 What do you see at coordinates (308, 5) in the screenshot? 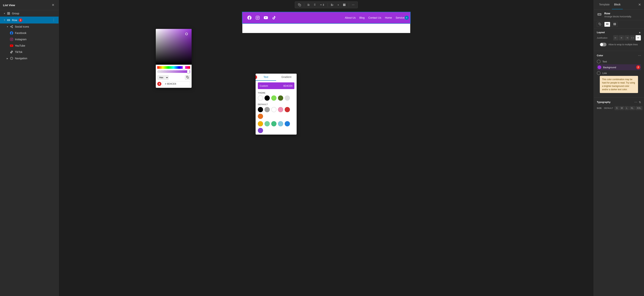
I see `canvas-align-button` at bounding box center [308, 5].